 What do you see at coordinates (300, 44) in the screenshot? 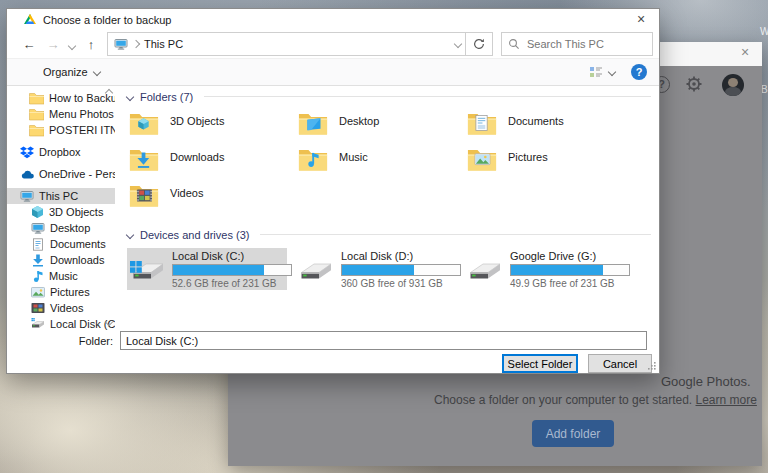
I see `address-bar: This PC` at bounding box center [300, 44].